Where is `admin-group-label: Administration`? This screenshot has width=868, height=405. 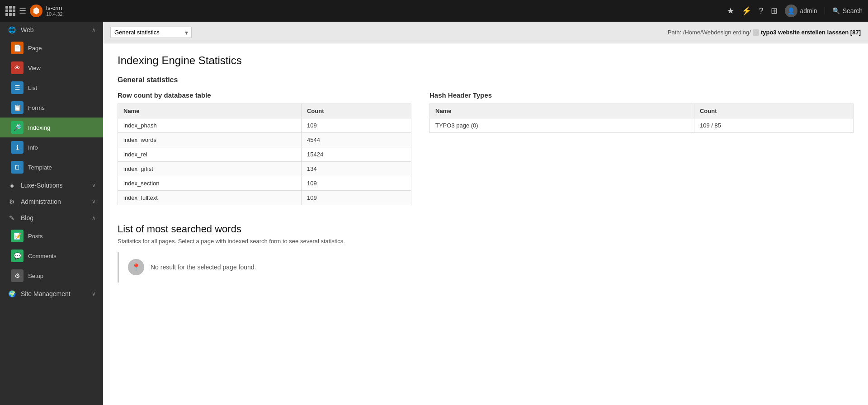
admin-group-label: Administration is located at coordinates (41, 202).